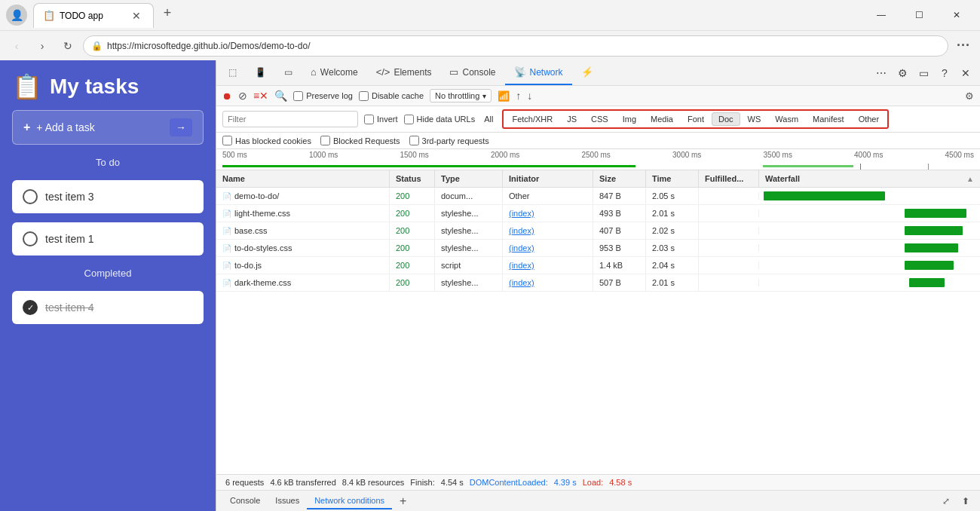 The height and width of the screenshot is (511, 980). What do you see at coordinates (919, 15) in the screenshot?
I see `maximize-button: ☐` at bounding box center [919, 15].